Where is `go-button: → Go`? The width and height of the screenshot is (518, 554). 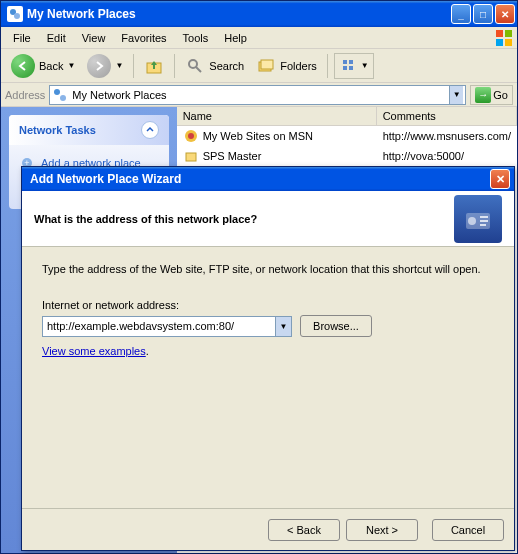 go-button: → Go is located at coordinates (492, 95).